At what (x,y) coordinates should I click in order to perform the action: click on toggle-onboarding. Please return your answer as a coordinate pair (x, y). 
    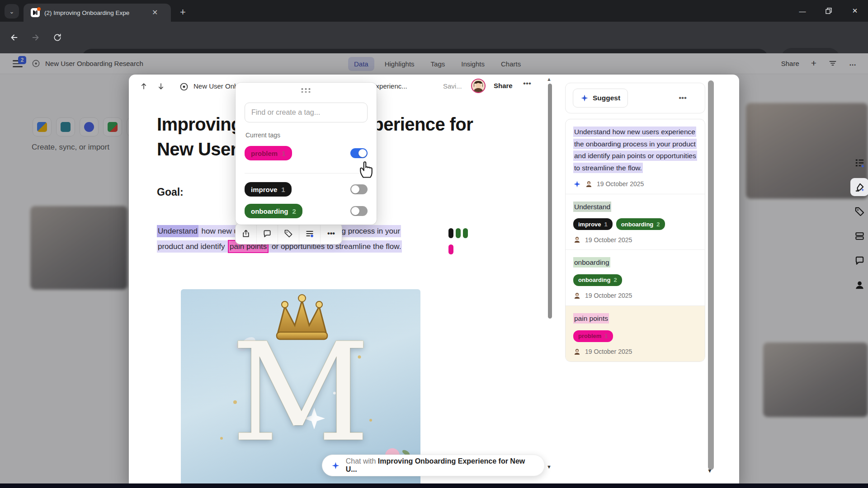
    Looking at the image, I should click on (359, 211).